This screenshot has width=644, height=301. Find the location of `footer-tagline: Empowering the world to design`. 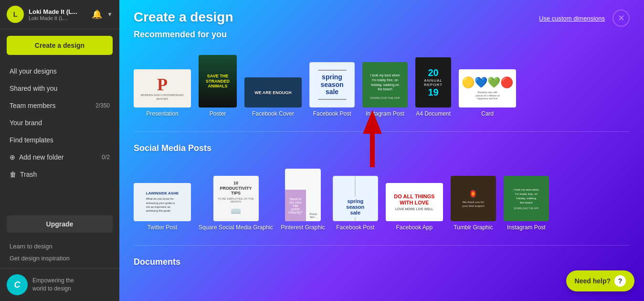

footer-tagline: Empowering the world to design is located at coordinates (53, 285).